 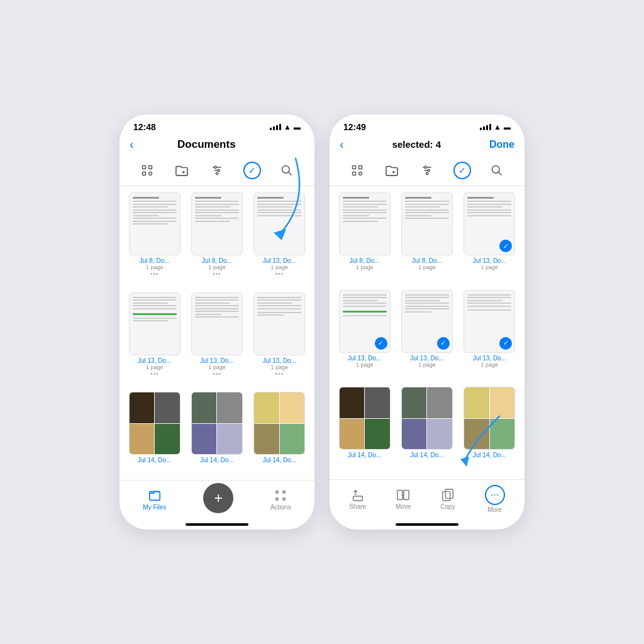 What do you see at coordinates (218, 498) in the screenshot?
I see `add-button: +` at bounding box center [218, 498].